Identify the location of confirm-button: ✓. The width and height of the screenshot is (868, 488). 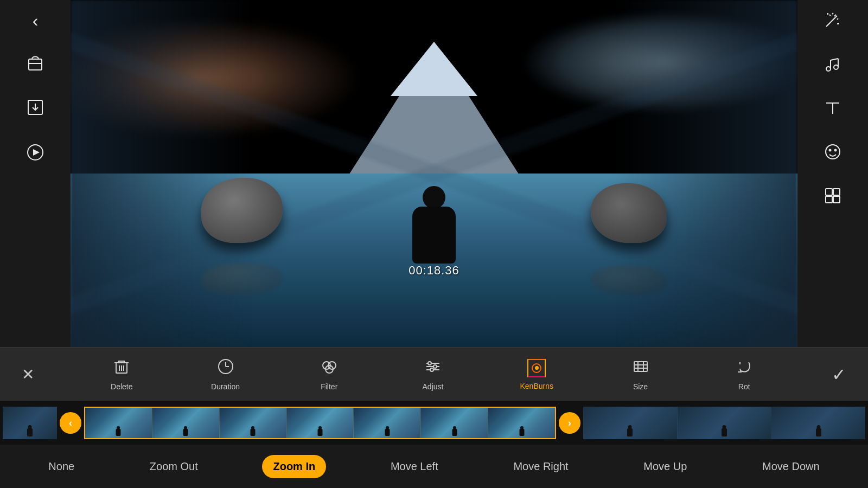
(839, 375).